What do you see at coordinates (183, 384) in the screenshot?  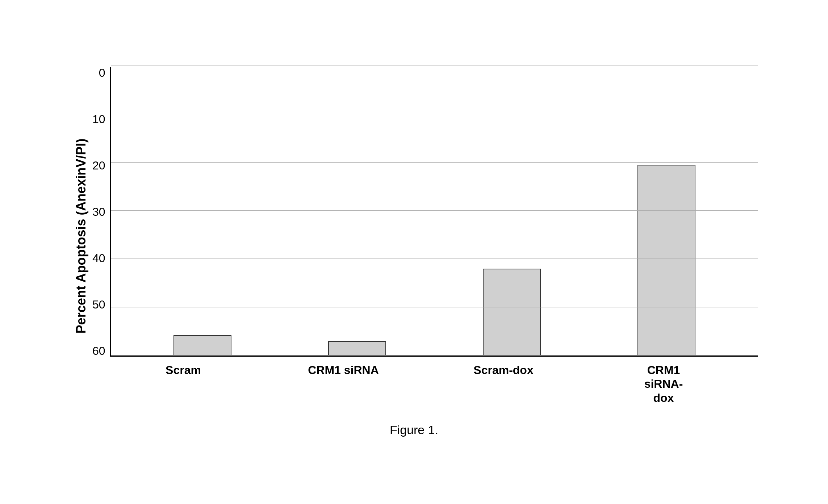 I see `x-label-0: Scram` at bounding box center [183, 384].